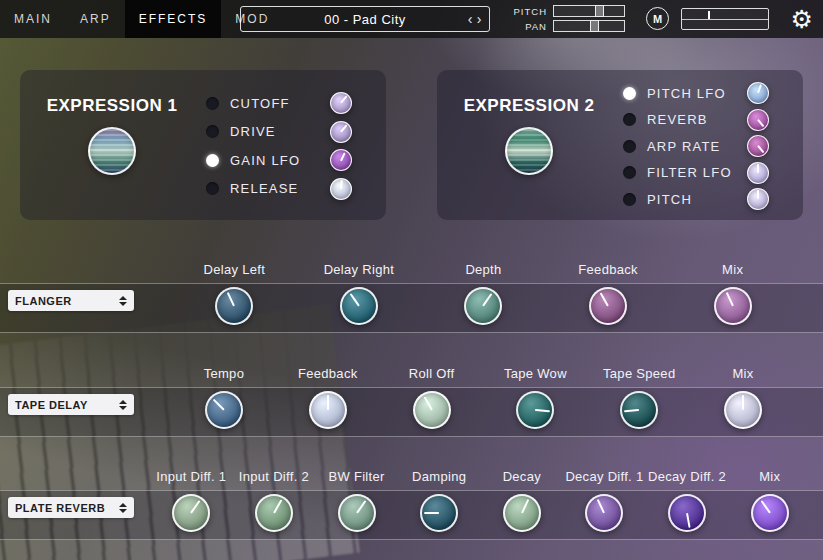  Describe the element at coordinates (639, 410) in the screenshot. I see `knob-tape-speed` at that location.